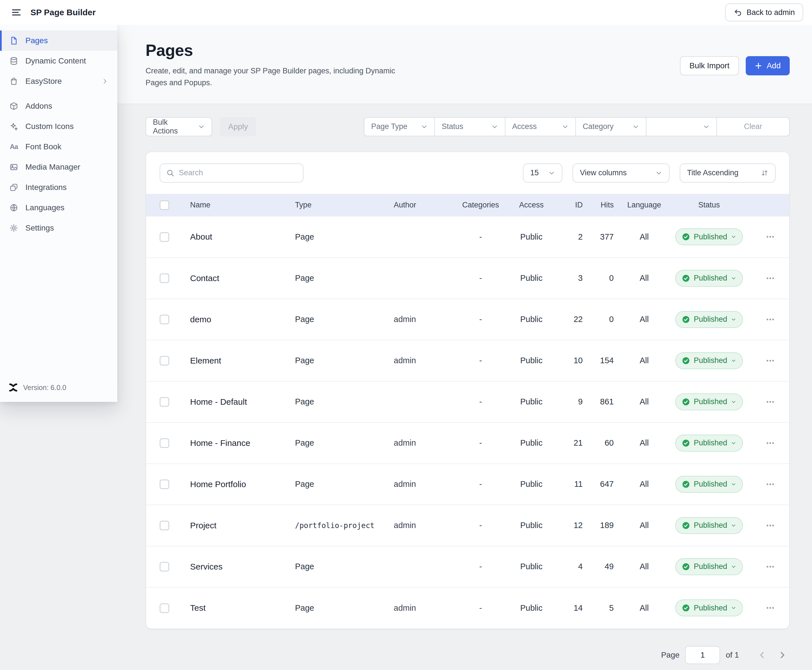  Describe the element at coordinates (768, 66) in the screenshot. I see `add-button: Add` at that location.